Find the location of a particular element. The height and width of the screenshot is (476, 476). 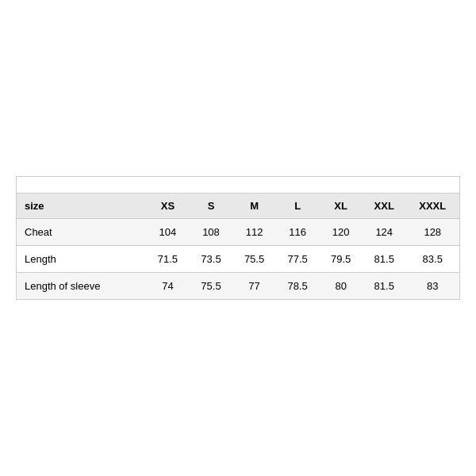

label-cheat: Cheat is located at coordinates (82, 232).